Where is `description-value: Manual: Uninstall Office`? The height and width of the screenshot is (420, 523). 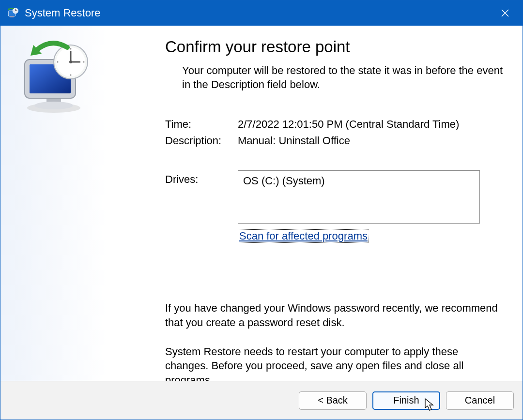 description-value: Manual: Uninstall Office is located at coordinates (294, 141).